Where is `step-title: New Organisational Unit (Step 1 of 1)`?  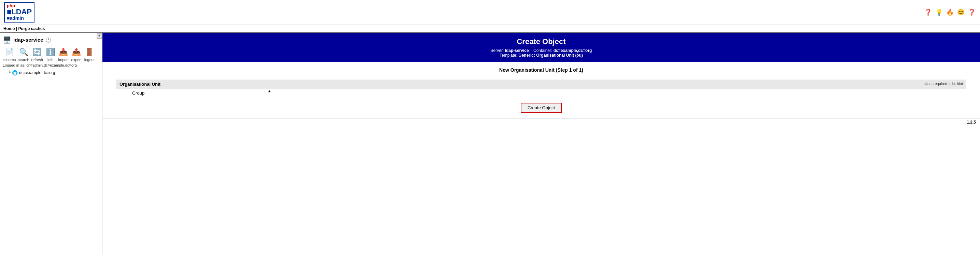 step-title: New Organisational Unit (Step 1 of 1) is located at coordinates (541, 70).